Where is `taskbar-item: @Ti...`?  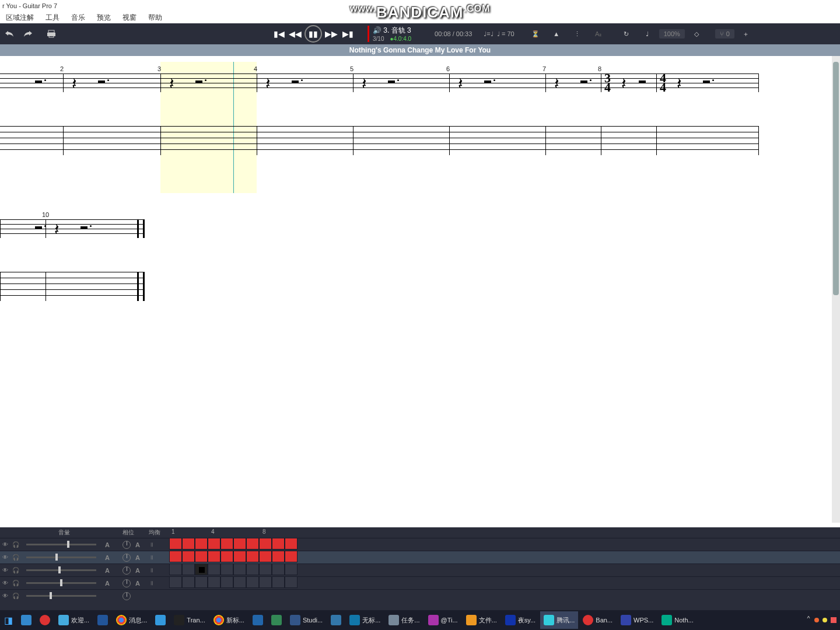
taskbar-item: @Ti... is located at coordinates (443, 620).